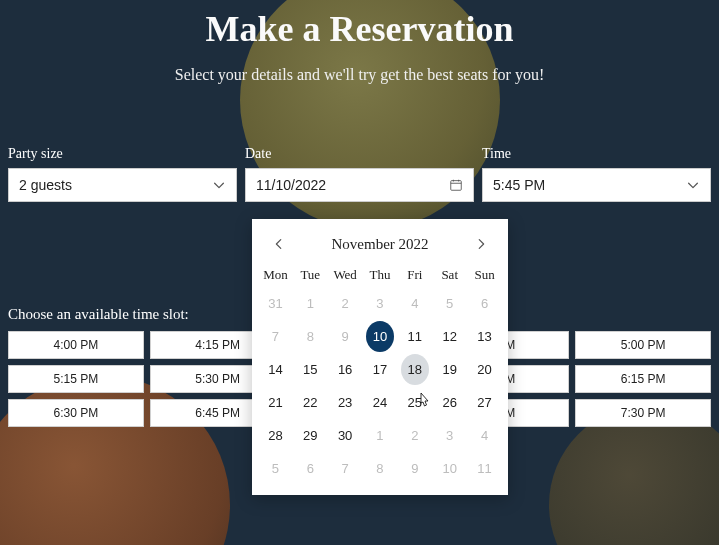  Describe the element at coordinates (76, 413) in the screenshot. I see `time-slot-button: 6:30 PM` at that location.